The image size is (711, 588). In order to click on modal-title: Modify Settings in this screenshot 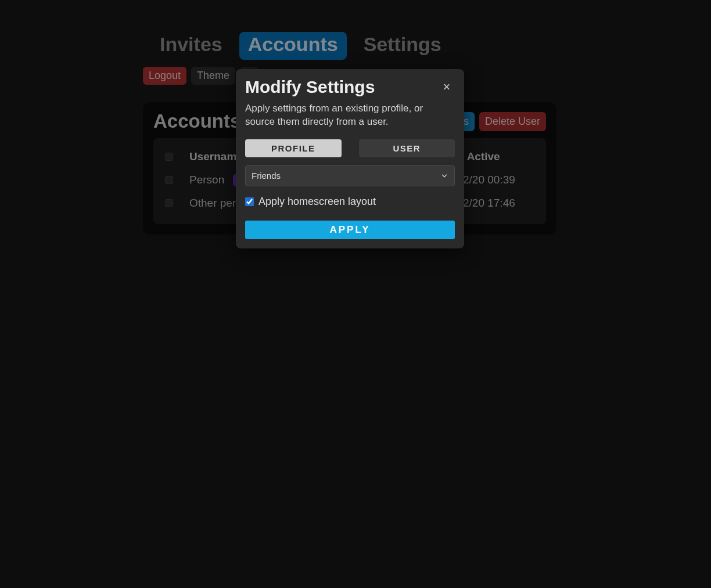, I will do `click(342, 87)`.